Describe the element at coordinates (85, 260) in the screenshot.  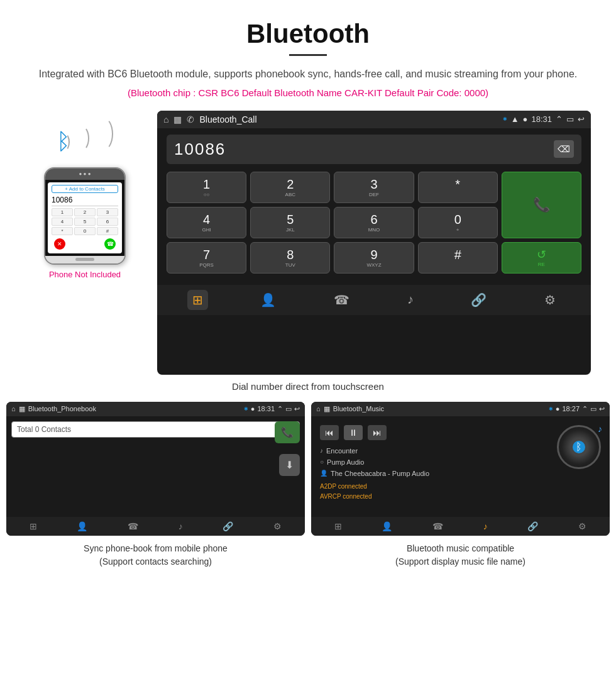
I see `phone-bottom-bar` at that location.